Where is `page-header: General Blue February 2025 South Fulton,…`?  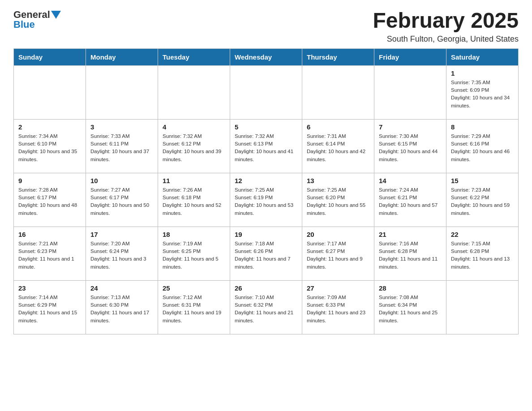 page-header: General Blue February 2025 South Fulton,… is located at coordinates (266, 26).